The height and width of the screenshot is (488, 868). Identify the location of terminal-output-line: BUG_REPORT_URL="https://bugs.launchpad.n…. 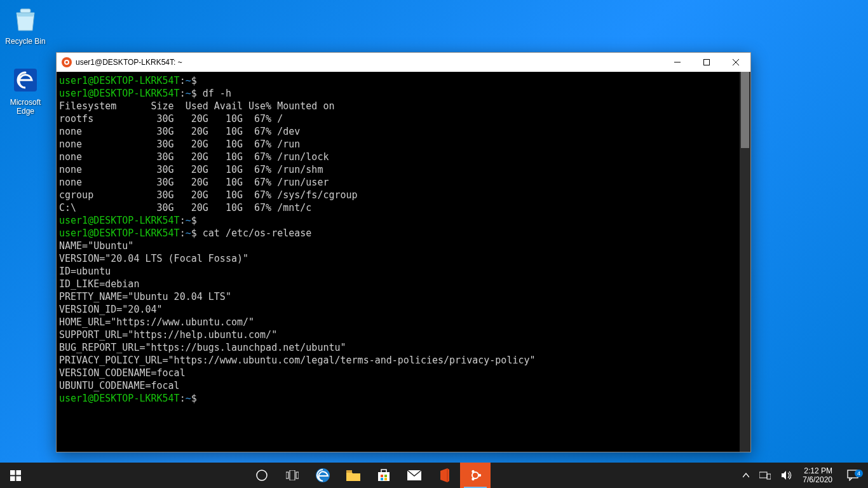
(403, 348).